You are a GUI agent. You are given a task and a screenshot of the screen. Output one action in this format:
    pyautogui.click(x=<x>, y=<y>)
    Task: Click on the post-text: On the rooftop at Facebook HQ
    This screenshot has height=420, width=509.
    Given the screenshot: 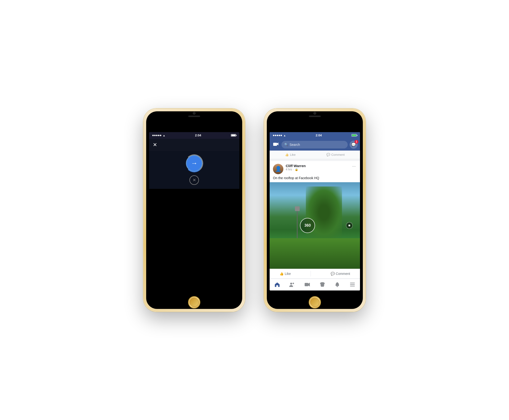 What is the action you would take?
    pyautogui.click(x=315, y=179)
    